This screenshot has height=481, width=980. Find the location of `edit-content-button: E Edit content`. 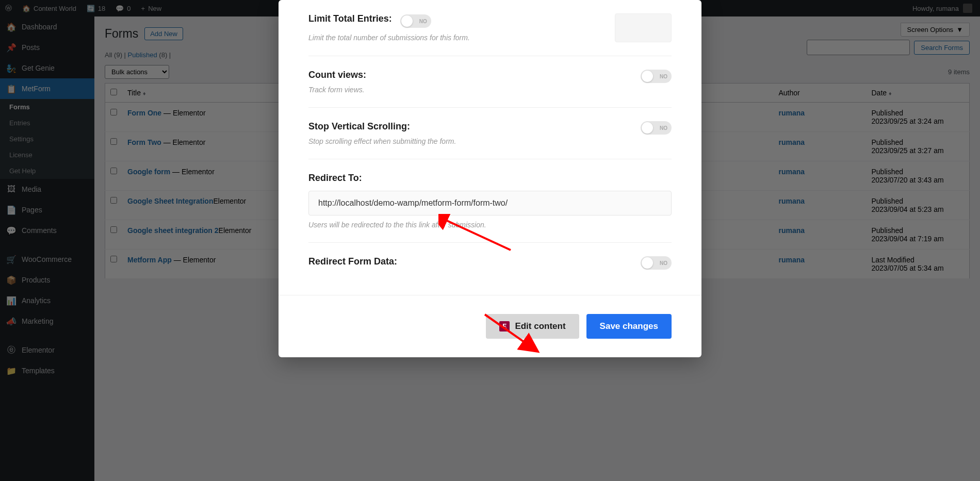

edit-content-button: E Edit content is located at coordinates (532, 326).